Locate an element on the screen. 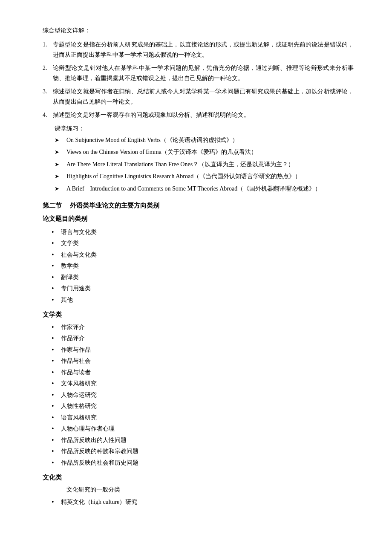 This screenshot has height=555, width=392. classroom-label: 课堂练习： is located at coordinates (198, 129).